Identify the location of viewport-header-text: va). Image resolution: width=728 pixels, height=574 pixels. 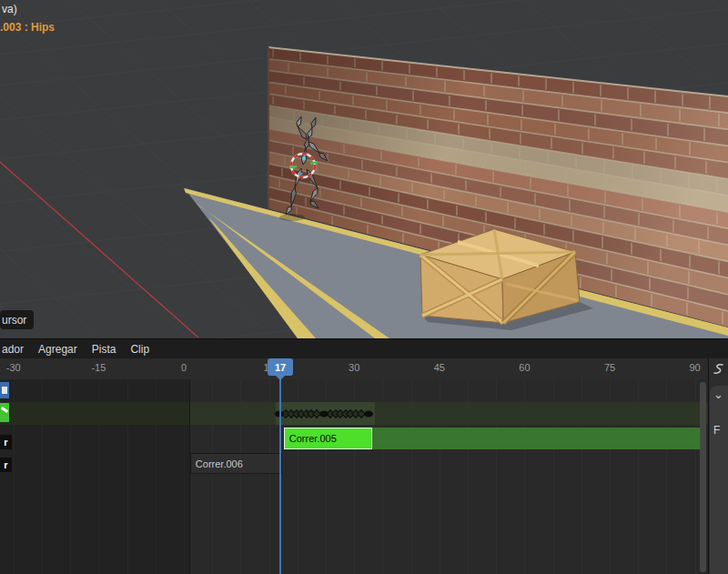
(9, 9).